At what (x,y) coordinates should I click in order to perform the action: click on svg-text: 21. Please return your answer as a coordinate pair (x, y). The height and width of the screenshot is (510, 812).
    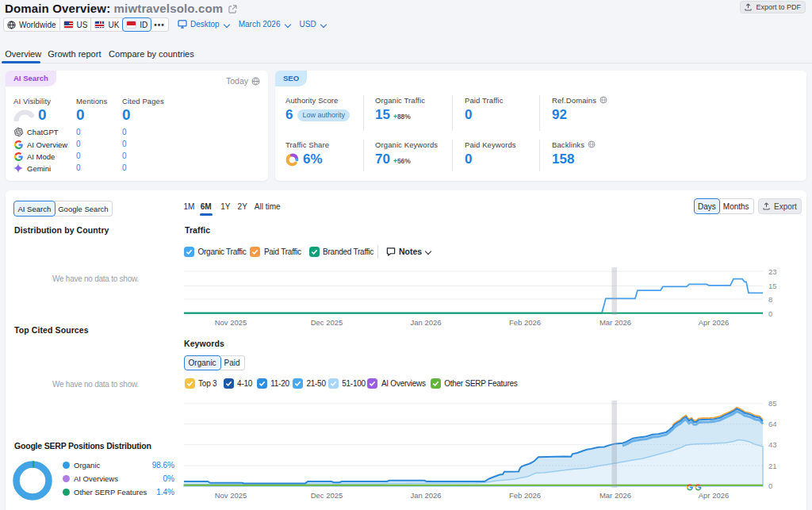
    Looking at the image, I should click on (772, 466).